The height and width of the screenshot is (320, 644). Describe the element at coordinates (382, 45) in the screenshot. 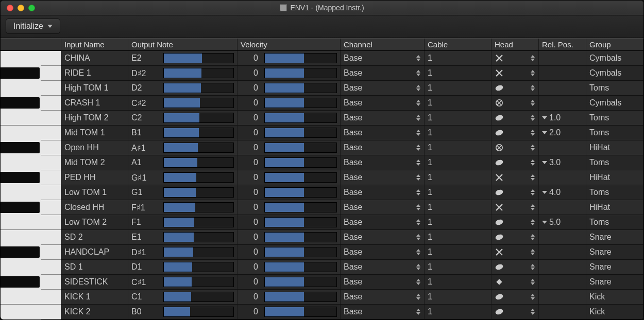

I see `header-channel: Channel` at that location.